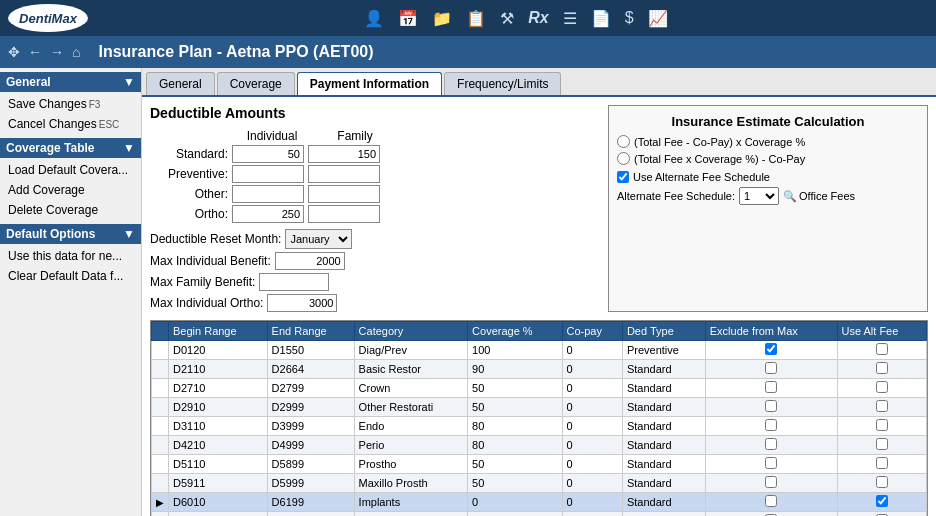 The image size is (936, 516). What do you see at coordinates (14, 52) in the screenshot?
I see `cursor-icon: ✥` at bounding box center [14, 52].